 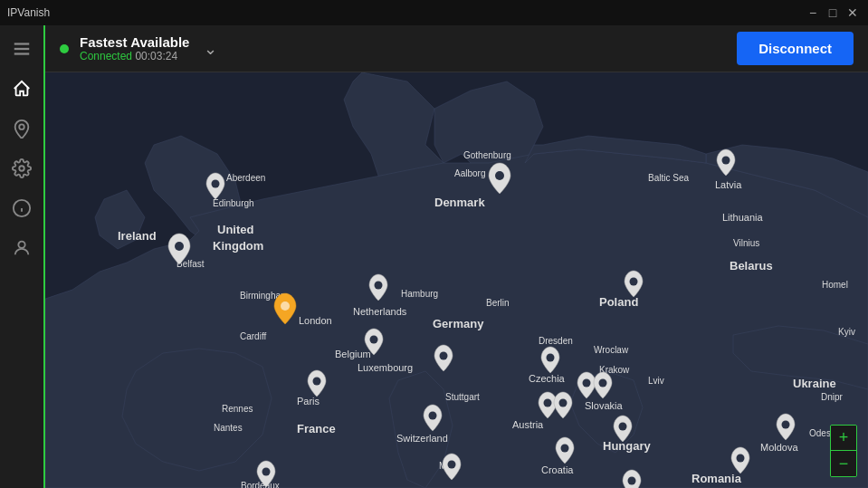 What do you see at coordinates (22, 89) in the screenshot?
I see `sidebar-item-home` at bounding box center [22, 89].